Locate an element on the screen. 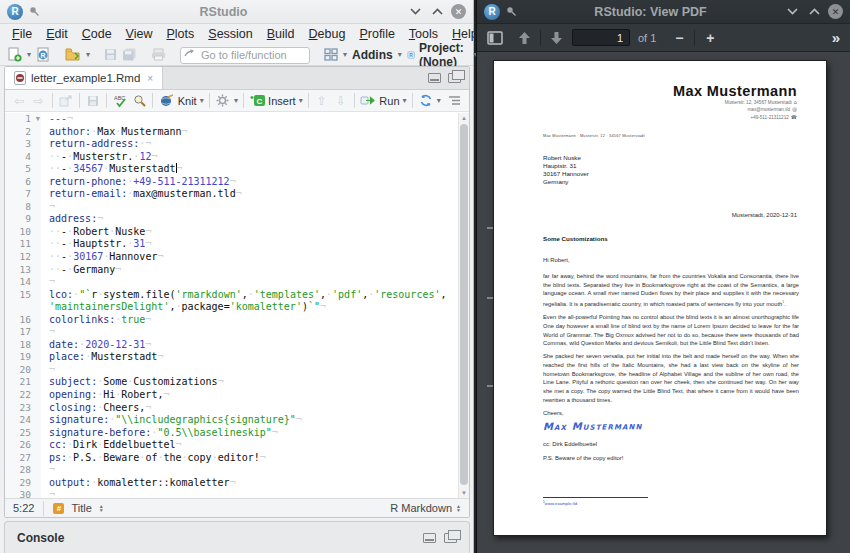 Image resolution: width=850 pixels, height=553 pixels. code-line: 24signature:·"\\includegraphics{signatur… is located at coordinates (232, 420).